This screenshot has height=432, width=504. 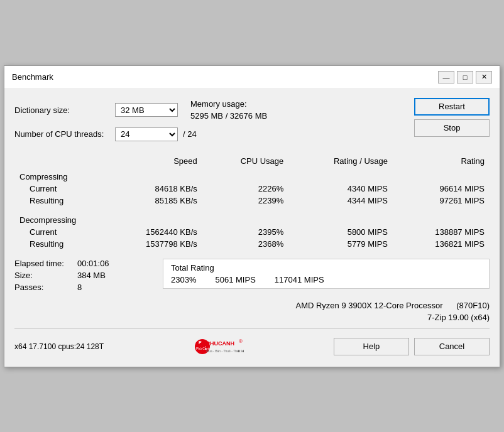 I want to click on memory-value: 5295 MB / 32676 MB, so click(x=229, y=116).